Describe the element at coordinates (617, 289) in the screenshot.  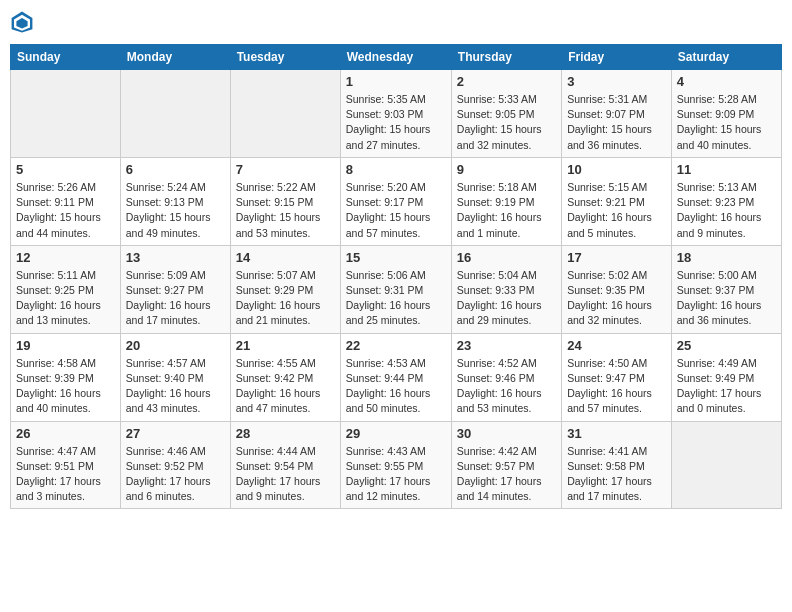
I see `calendar-cell: 17Sunrise: 5:02 AMSunset: 9:35 PMDayligh…` at that location.